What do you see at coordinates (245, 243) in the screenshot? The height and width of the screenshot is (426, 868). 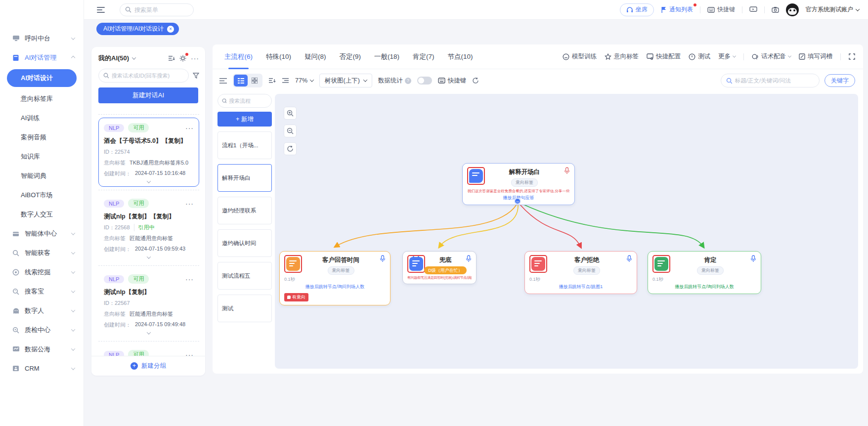 I see `flow-item: 邀约确认时间` at bounding box center [245, 243].